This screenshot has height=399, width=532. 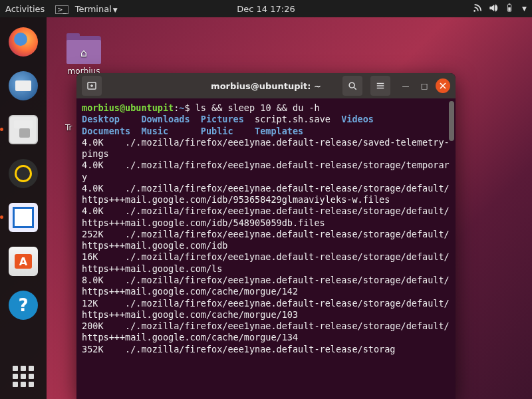 What do you see at coordinates (266, 108) in the screenshot?
I see `prompt-line: morbius@ubuntupit:~$ ls && sleep 10 && d…` at bounding box center [266, 108].